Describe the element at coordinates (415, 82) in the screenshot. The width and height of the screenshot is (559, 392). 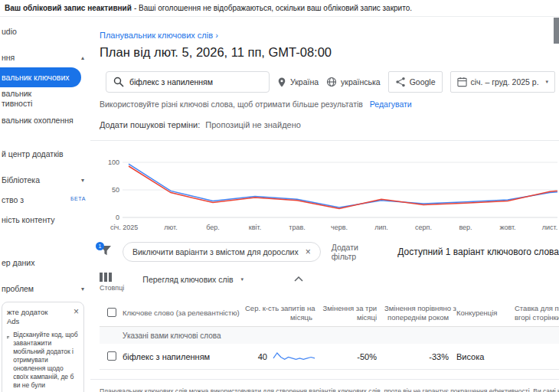
I see `network-selector: Google` at that location.